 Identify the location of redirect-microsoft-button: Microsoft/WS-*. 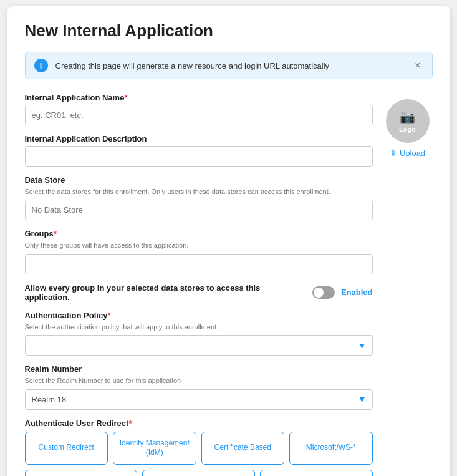
(331, 448).